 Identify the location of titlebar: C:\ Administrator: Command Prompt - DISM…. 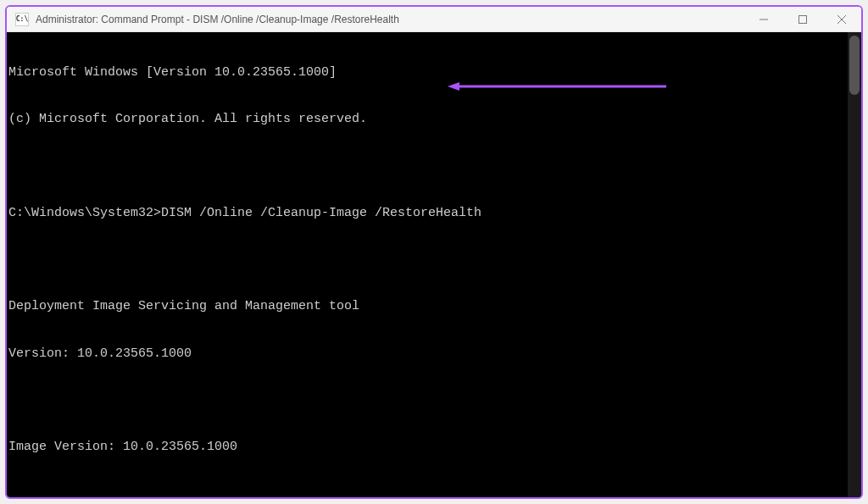
(434, 19).